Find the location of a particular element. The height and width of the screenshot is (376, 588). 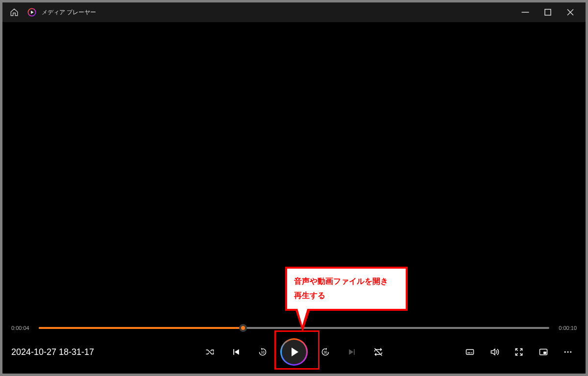

titlebar: メディア プレーヤー is located at coordinates (294, 12).